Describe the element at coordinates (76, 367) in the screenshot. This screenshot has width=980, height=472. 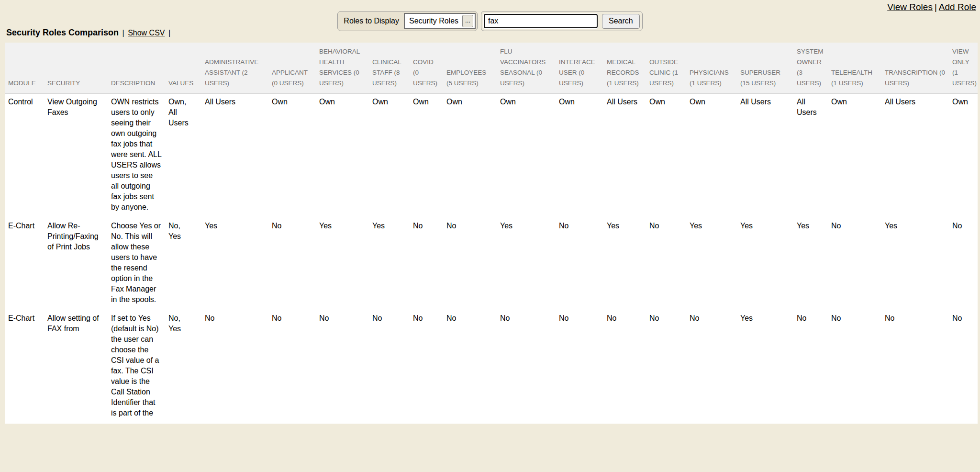
I see `security-cell: Allow setting of FAX from` at that location.